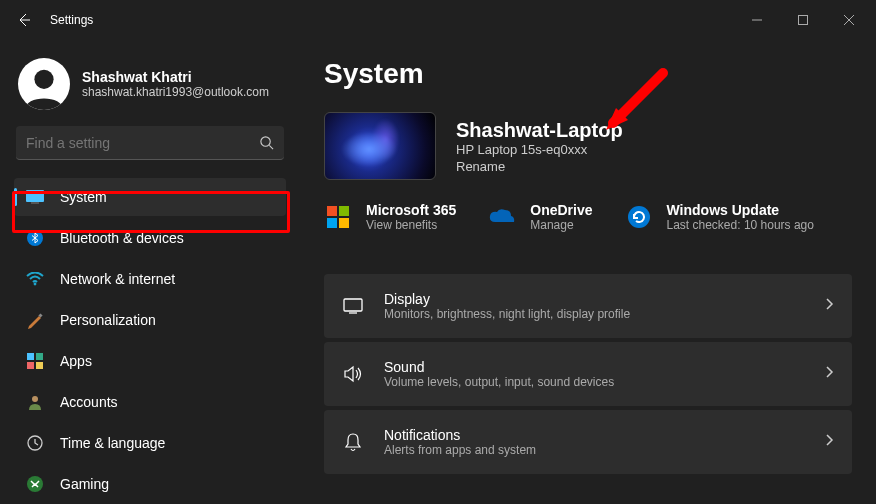 The height and width of the screenshot is (504, 876). Describe the element at coordinates (35, 279) in the screenshot. I see `wifi-icon` at that location.